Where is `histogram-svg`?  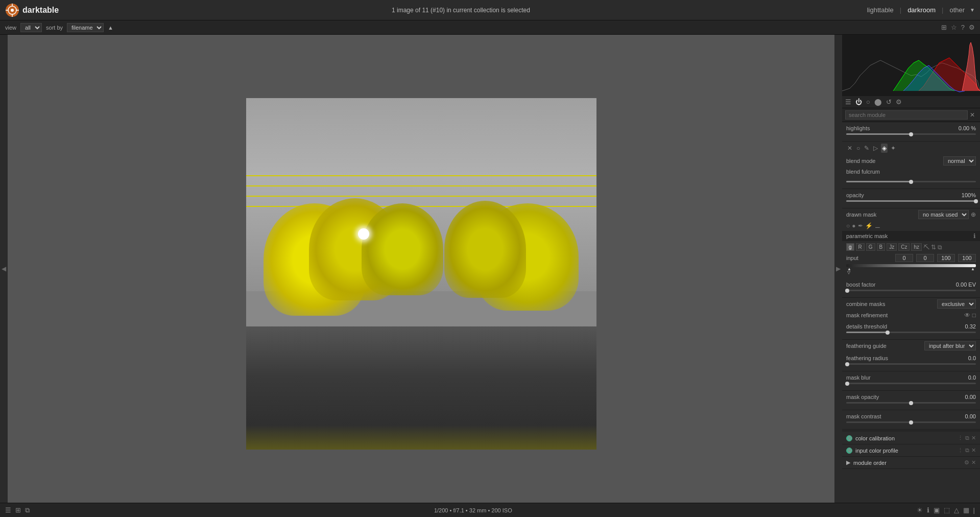
histogram-svg is located at coordinates (911, 65).